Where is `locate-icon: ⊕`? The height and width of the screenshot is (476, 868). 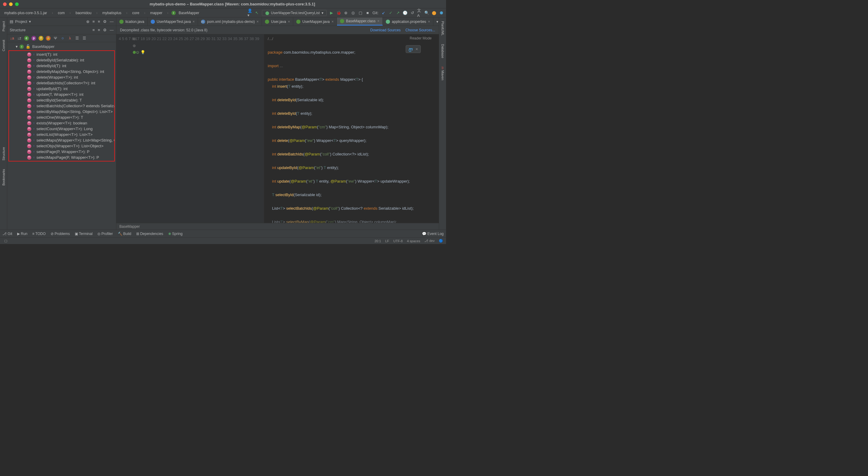 locate-icon: ⊕ is located at coordinates (88, 22).